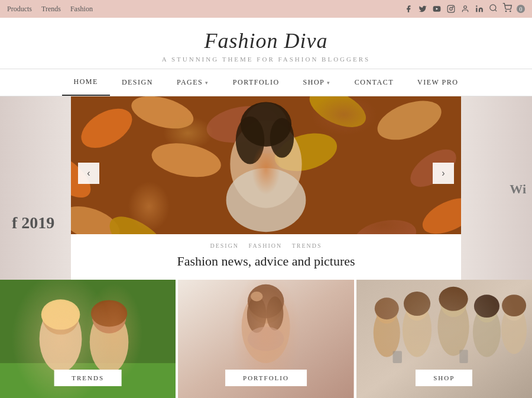 The width and height of the screenshot is (532, 398). I want to click on admin-bar-right: 0, so click(465, 9).